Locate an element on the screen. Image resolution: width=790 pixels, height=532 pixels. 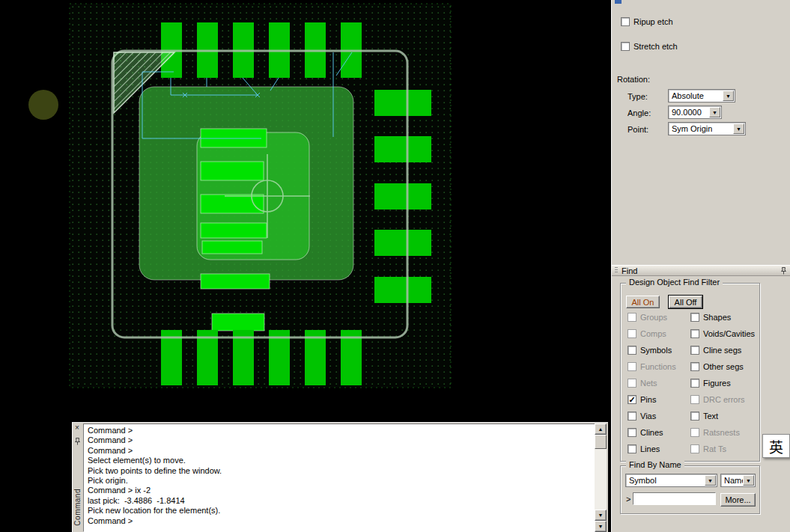
command-scrollbar: ▲ ▼ ▼ is located at coordinates (601, 477).